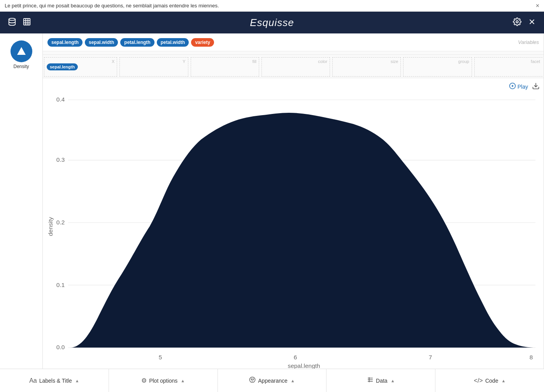 This screenshot has height=392, width=544. I want to click on appearance-icon, so click(252, 380).